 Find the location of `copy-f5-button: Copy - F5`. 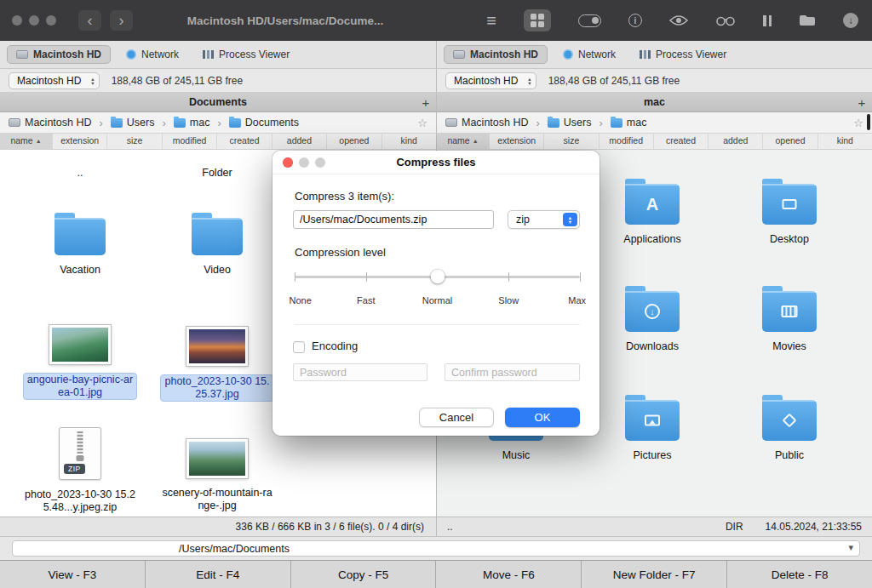

copy-f5-button: Copy - F5 is located at coordinates (364, 574).